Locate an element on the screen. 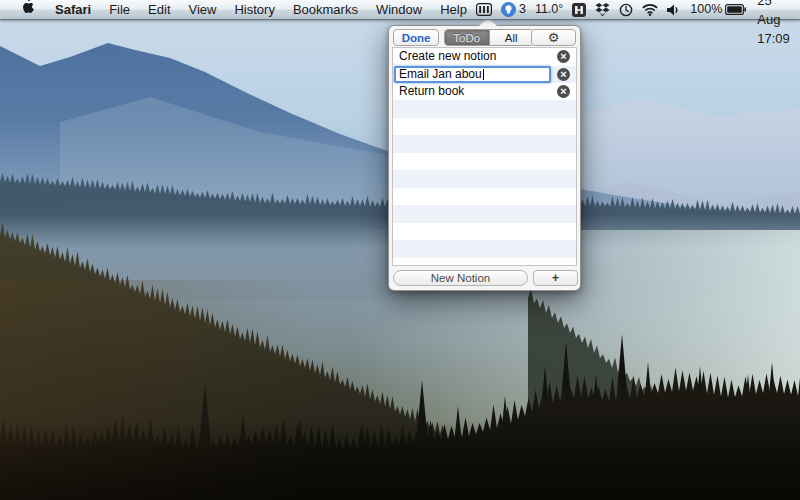  volume-icon is located at coordinates (674, 10).